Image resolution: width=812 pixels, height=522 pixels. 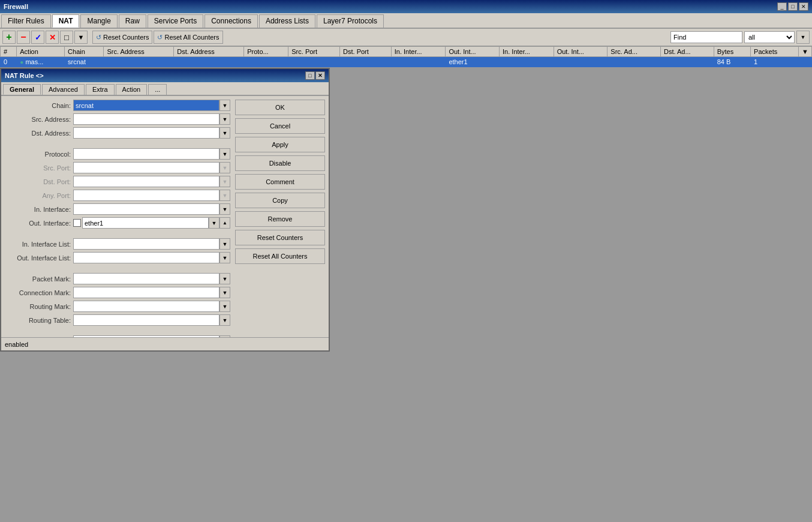 What do you see at coordinates (77, 223) in the screenshot?
I see `out-interface-checkbox` at bounding box center [77, 223].